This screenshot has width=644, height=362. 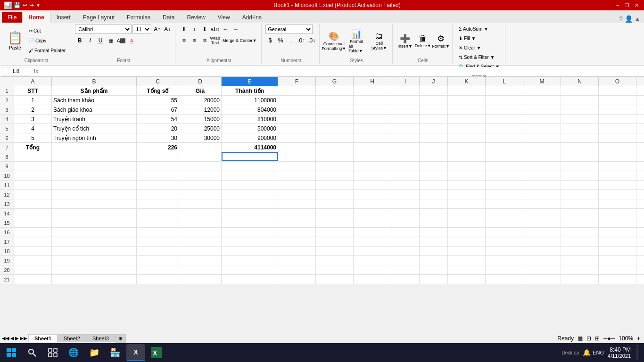 I want to click on cell-G10, so click(x=335, y=175).